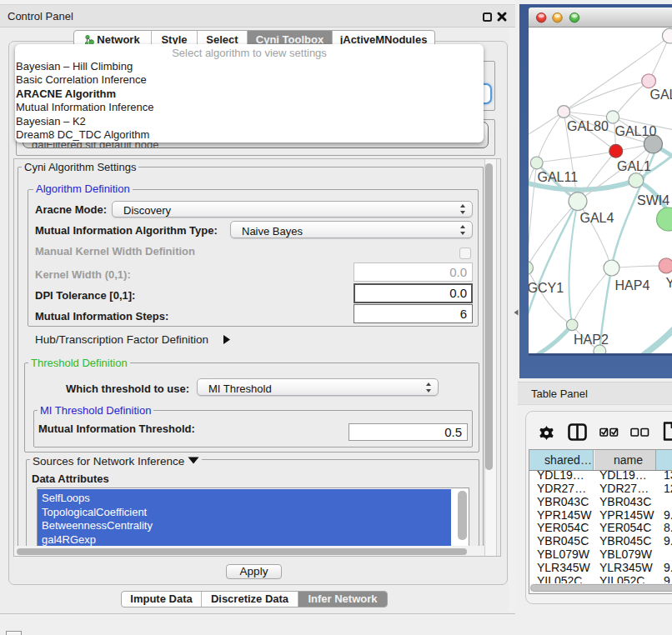  I want to click on svg-text: GAL11, so click(559, 177).